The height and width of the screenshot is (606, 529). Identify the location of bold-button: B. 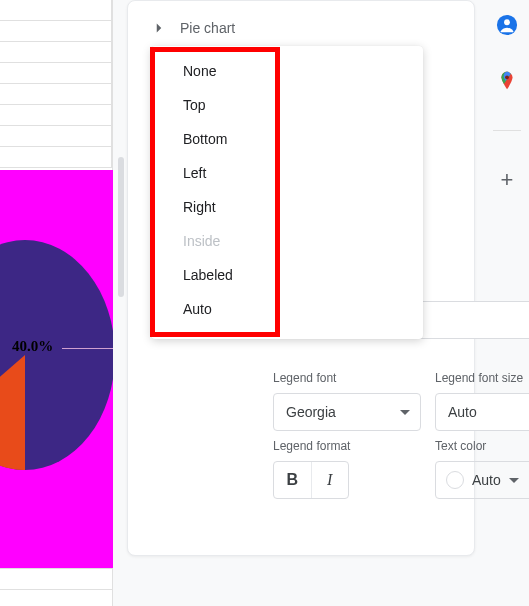
(292, 480).